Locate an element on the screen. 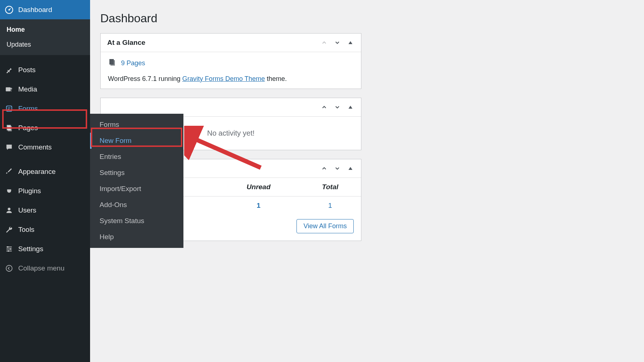  sidebar-item-label: Users is located at coordinates (27, 210).